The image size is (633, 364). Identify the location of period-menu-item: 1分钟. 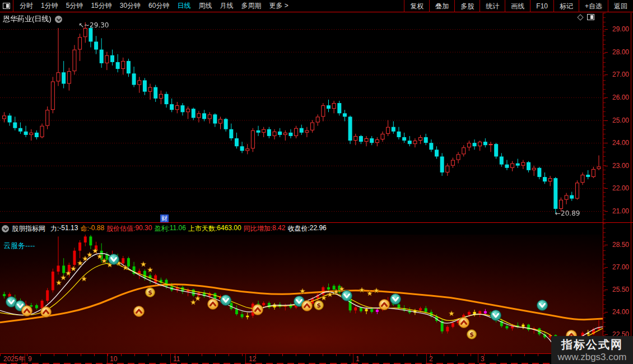
(49, 6).